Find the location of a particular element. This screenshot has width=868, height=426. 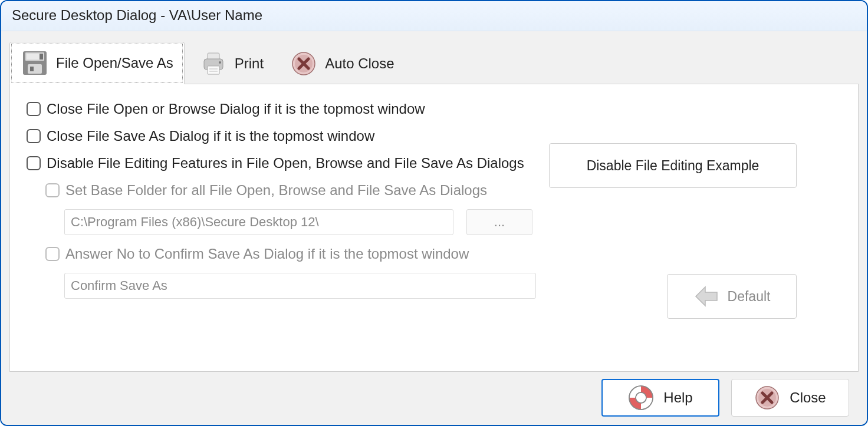

label-disable-editing: Disable File Editing Features in File Op… is located at coordinates (285, 163).